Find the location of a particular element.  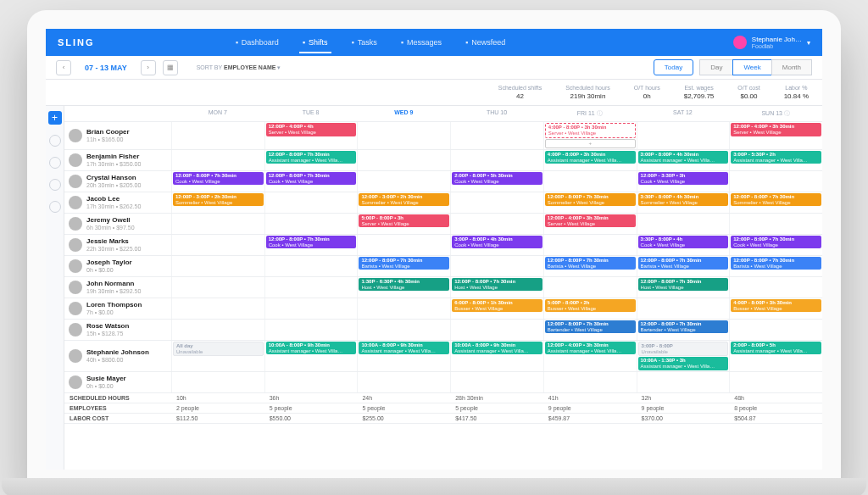

day-cell: 3:30P - 8:00P • 4hCook • West Village is located at coordinates (683, 245).